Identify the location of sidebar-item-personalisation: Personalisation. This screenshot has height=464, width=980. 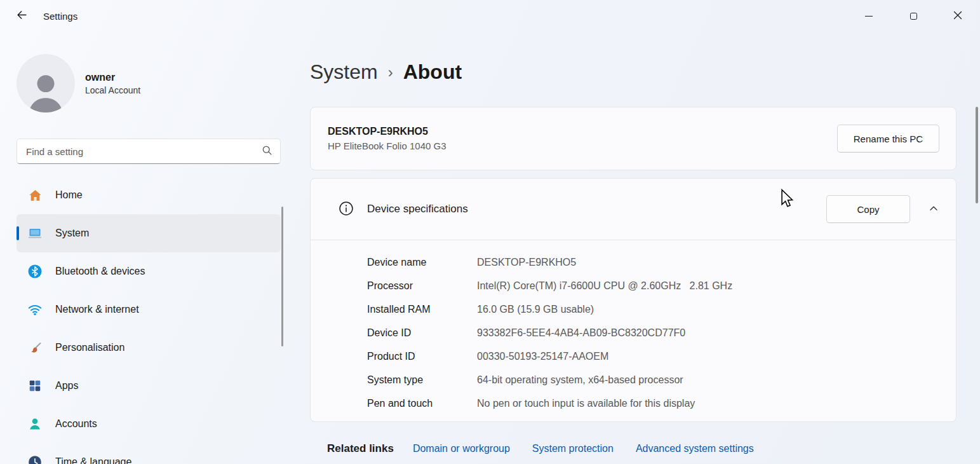
(149, 348).